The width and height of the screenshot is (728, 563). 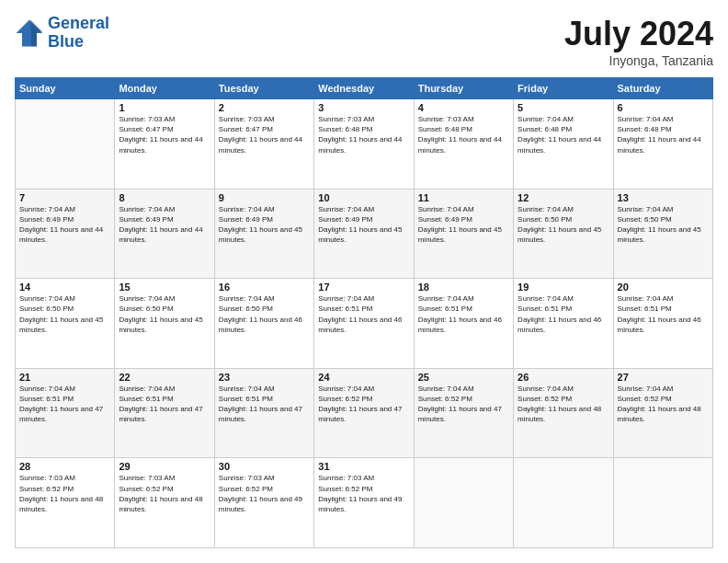 I want to click on day-number: 9, so click(x=265, y=198).